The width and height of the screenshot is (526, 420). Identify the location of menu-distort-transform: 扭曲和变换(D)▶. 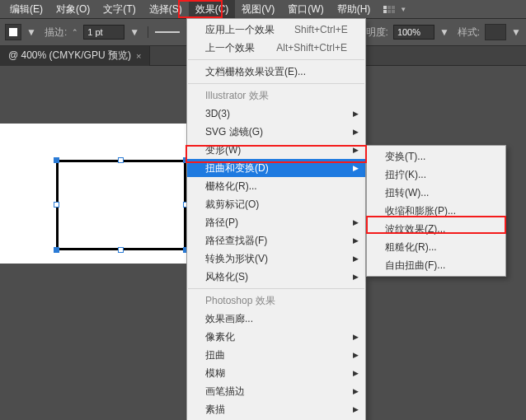
(276, 168).